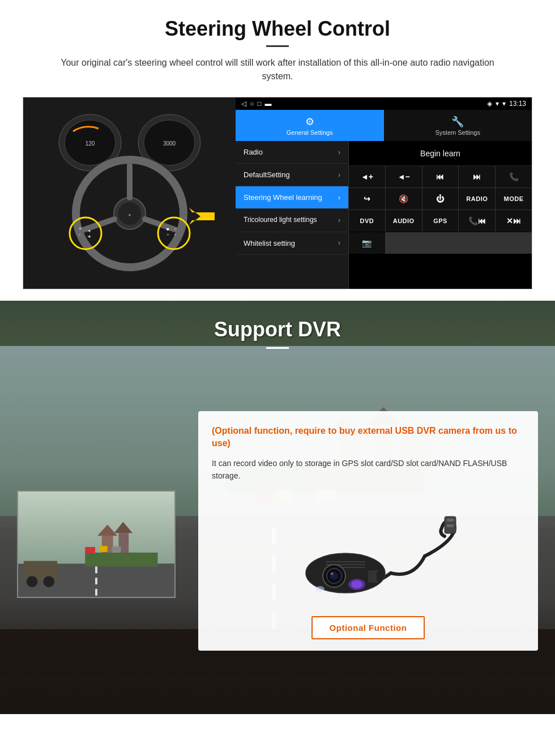  Describe the element at coordinates (368, 627) in the screenshot. I see `optional-function-button: Optional Function` at that location.